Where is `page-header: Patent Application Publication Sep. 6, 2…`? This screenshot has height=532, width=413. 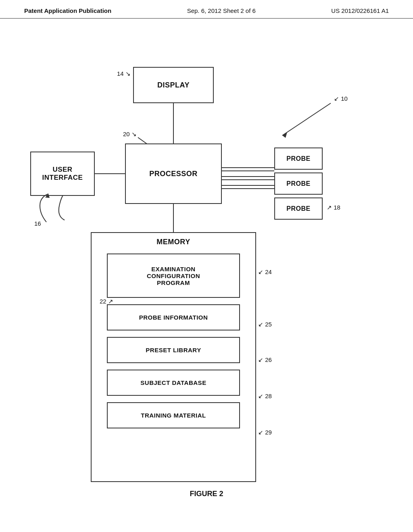 page-header: Patent Application Publication Sep. 6, 2… is located at coordinates (206, 9).